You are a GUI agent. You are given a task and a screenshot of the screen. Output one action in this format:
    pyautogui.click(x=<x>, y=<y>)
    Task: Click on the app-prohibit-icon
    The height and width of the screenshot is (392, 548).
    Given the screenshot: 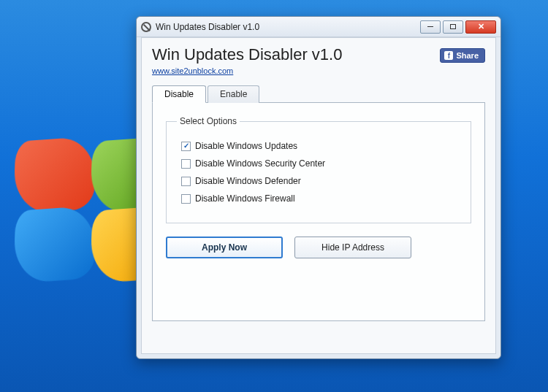 What is the action you would take?
    pyautogui.click(x=146, y=27)
    